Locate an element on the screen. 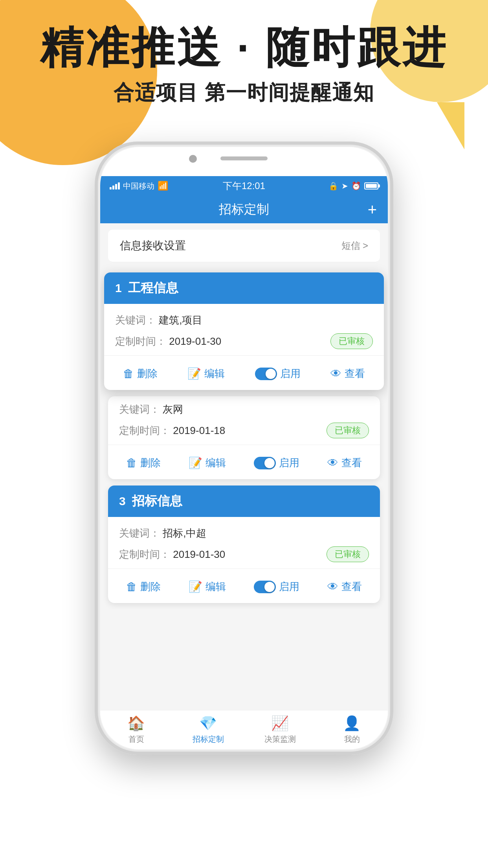 This screenshot has width=488, height=868. card-1-edit-action: 📝 编辑 is located at coordinates (206, 373).